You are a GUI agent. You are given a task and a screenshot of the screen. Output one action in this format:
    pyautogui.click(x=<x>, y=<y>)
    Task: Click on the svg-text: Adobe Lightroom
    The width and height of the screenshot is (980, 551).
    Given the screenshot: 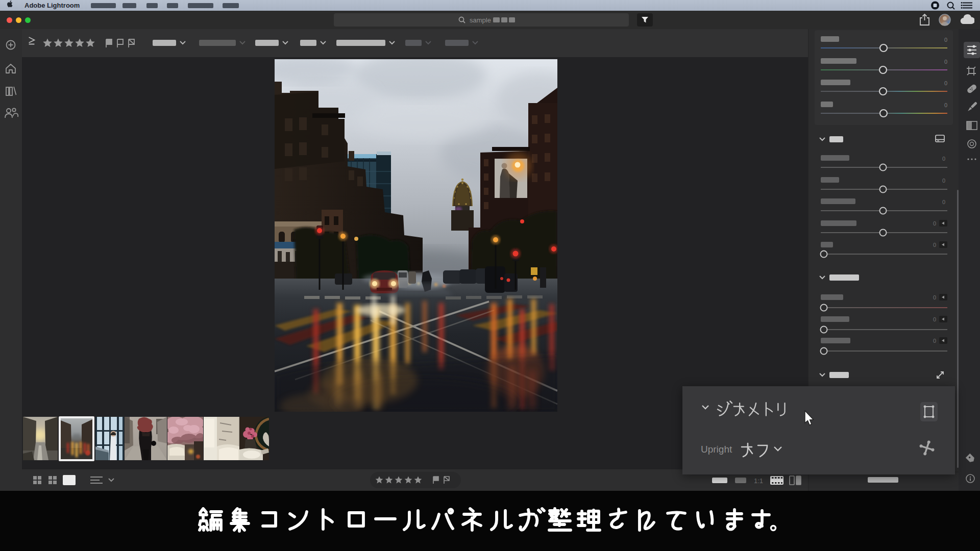 What is the action you would take?
    pyautogui.click(x=52, y=5)
    